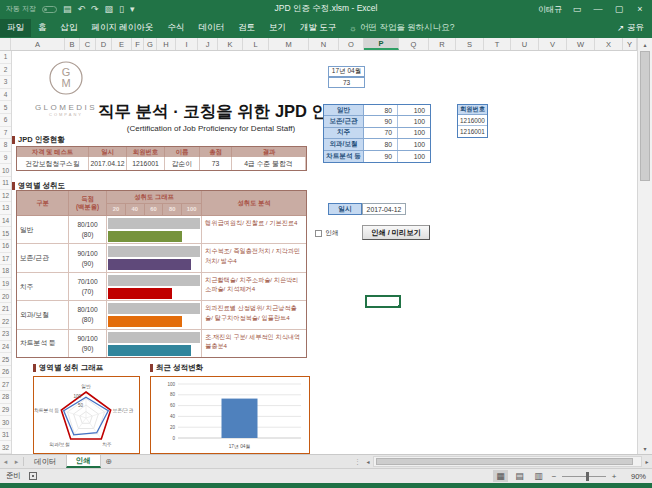 This screenshot has height=488, width=652. What do you see at coordinates (176, 28) in the screenshot?
I see `ribbon-tab-4: 수식` at bounding box center [176, 28].